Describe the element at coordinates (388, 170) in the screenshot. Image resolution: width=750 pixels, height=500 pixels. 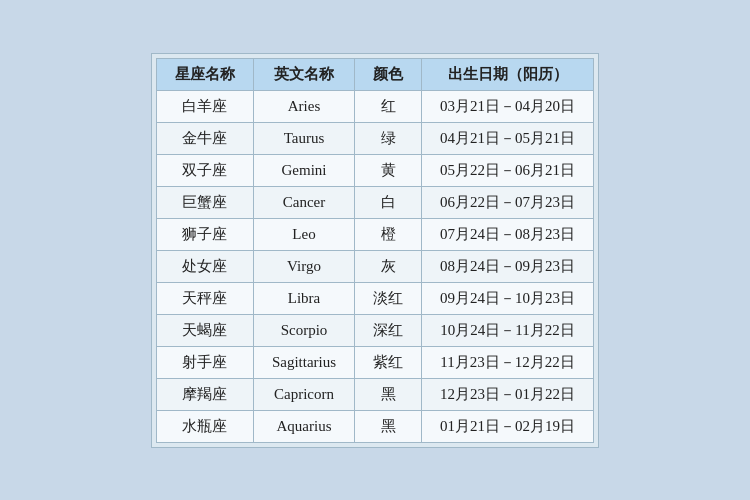
I see `cell-color: 黄` at that location.